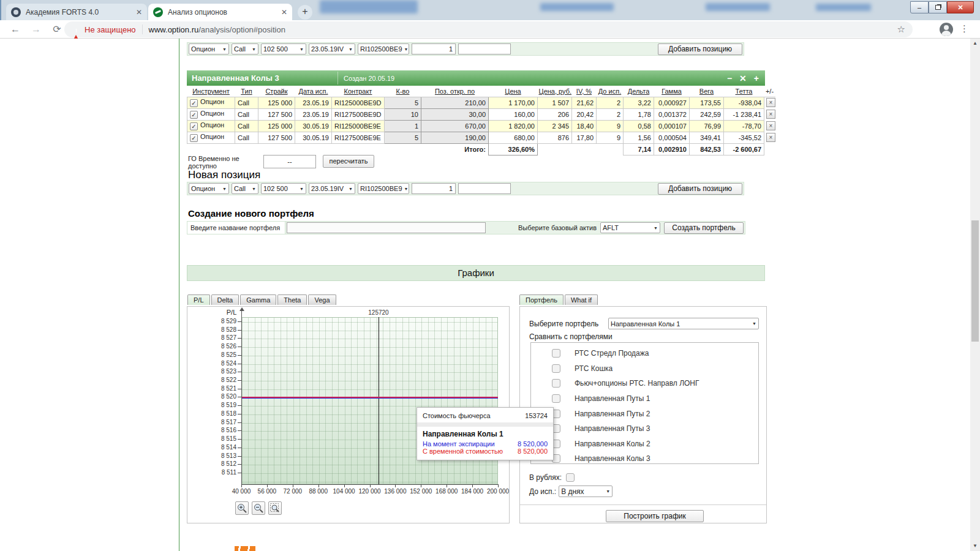 This screenshot has height=551, width=980. What do you see at coordinates (975, 295) in the screenshot?
I see `page-scrollbar: ▲ ▼` at bounding box center [975, 295].